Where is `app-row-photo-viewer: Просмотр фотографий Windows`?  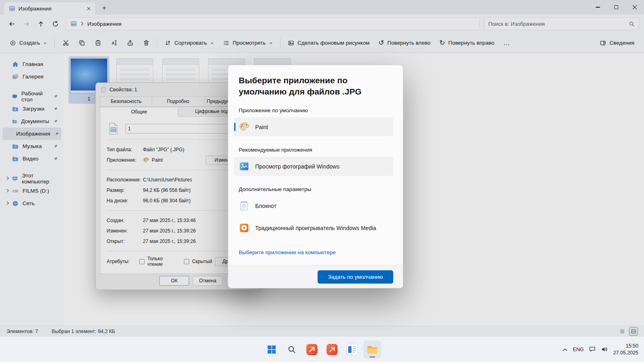
app-row-photo-viewer: Просмотр фотографий Windows is located at coordinates (314, 167).